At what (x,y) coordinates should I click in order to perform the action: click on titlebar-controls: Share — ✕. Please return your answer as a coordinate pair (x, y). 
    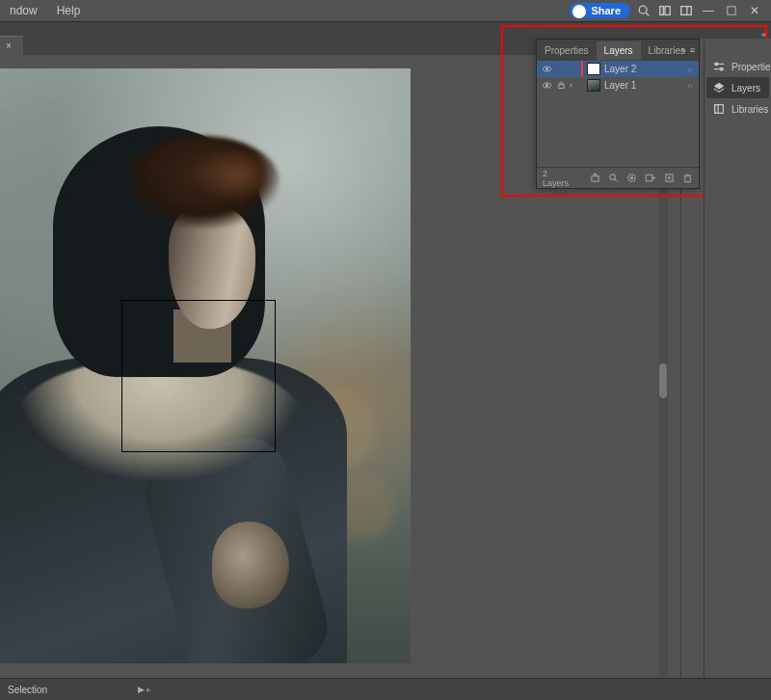
    Looking at the image, I should click on (671, 11).